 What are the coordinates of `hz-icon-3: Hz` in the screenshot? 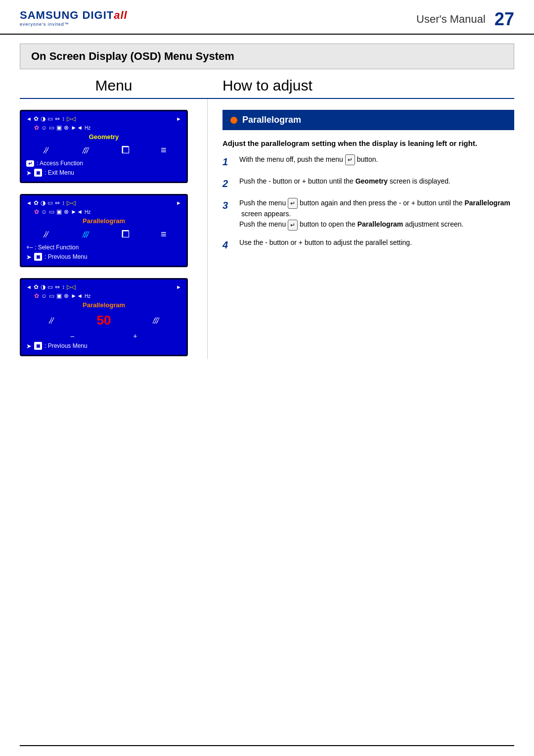 It's located at (88, 296).